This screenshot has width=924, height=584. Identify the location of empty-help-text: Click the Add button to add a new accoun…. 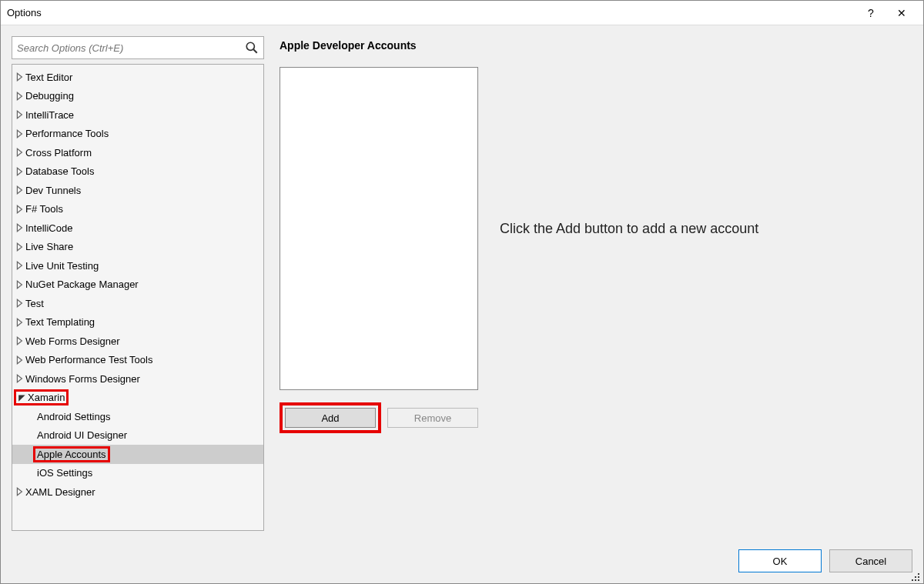
(629, 229).